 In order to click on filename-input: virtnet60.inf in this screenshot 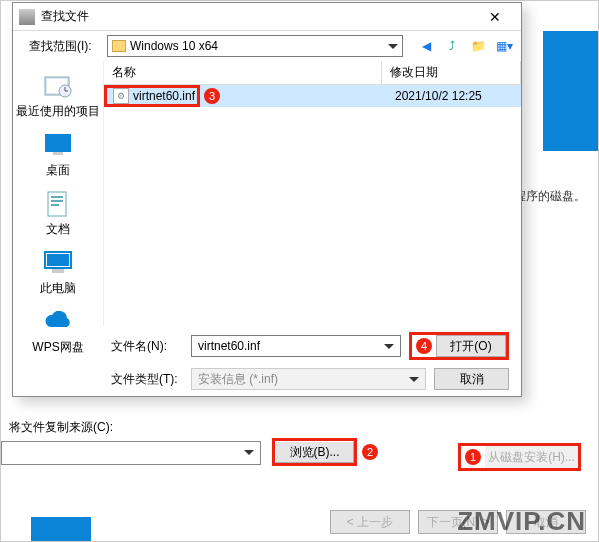, I will do `click(296, 346)`.